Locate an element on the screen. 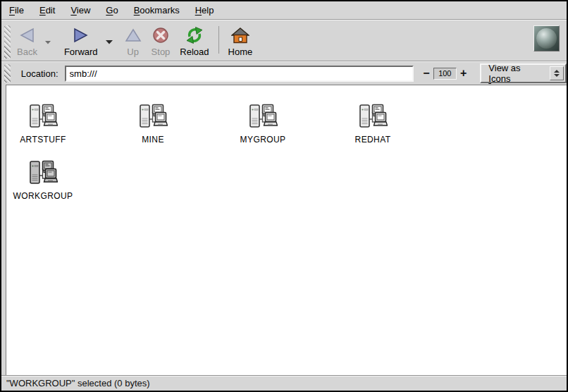 The height and width of the screenshot is (392, 568). reload-label: Reload is located at coordinates (195, 52).